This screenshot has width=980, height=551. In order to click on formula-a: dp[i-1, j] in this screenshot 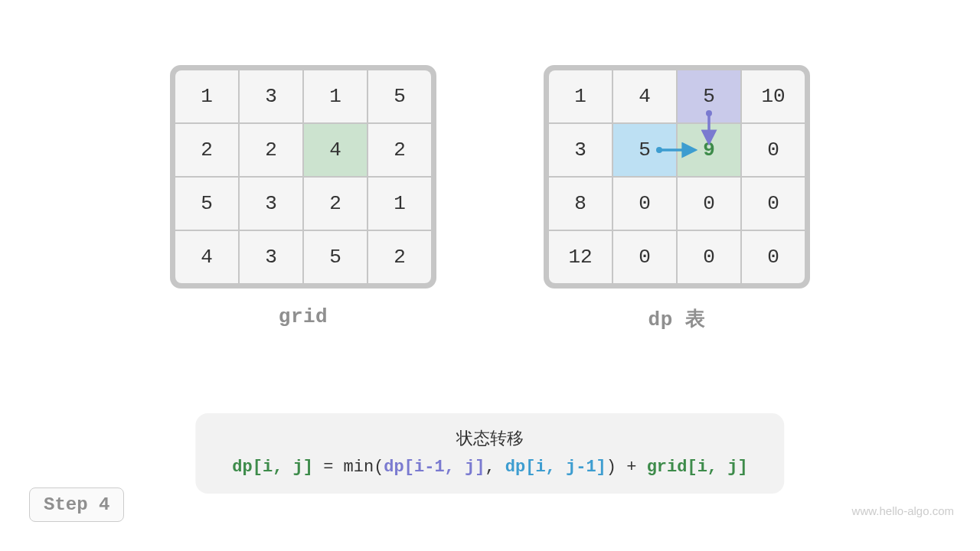, I will do `click(434, 467)`.